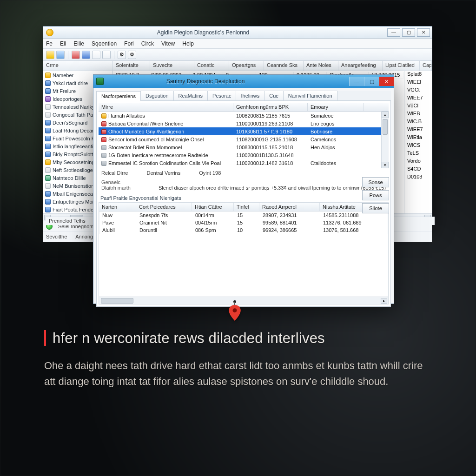  What do you see at coordinates (244, 81) in the screenshot?
I see `dialog-titlebar: Sautmy Diagnostic Desipluction — ▢ ✕` at bounding box center [244, 81].